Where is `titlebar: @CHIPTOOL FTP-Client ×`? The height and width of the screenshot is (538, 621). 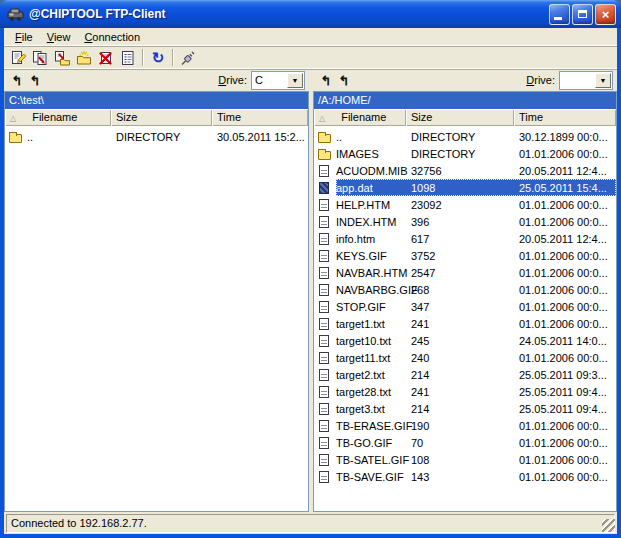
titlebar: @CHIPTOOL FTP-Client × is located at coordinates (310, 14).